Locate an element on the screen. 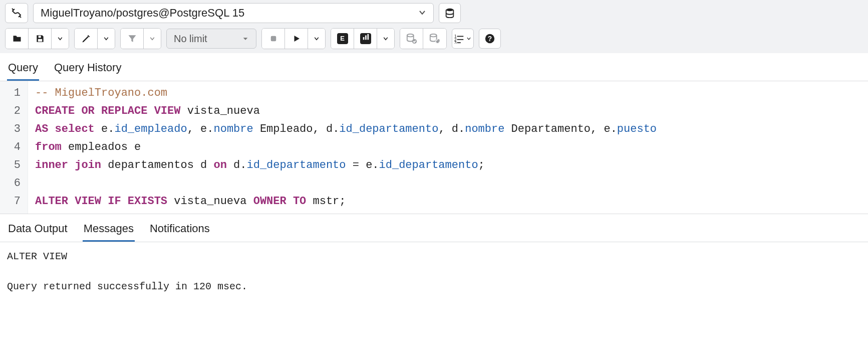 The width and height of the screenshot is (868, 356). tab-query: Query is located at coordinates (23, 69).